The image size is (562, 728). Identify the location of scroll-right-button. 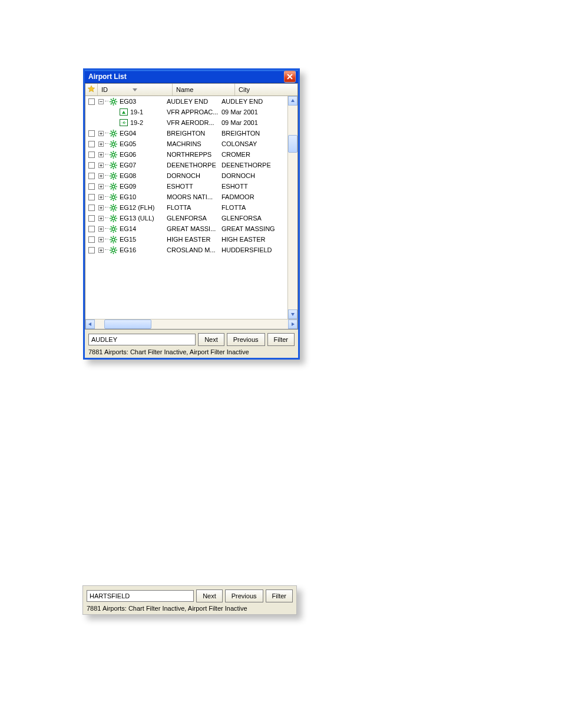
(293, 324).